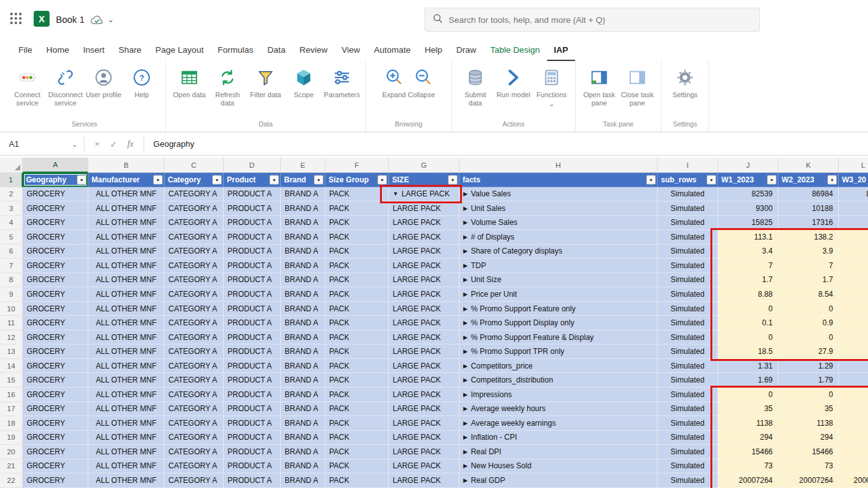 The image size is (868, 488). What do you see at coordinates (11, 266) in the screenshot?
I see `row-number: 7` at bounding box center [11, 266].